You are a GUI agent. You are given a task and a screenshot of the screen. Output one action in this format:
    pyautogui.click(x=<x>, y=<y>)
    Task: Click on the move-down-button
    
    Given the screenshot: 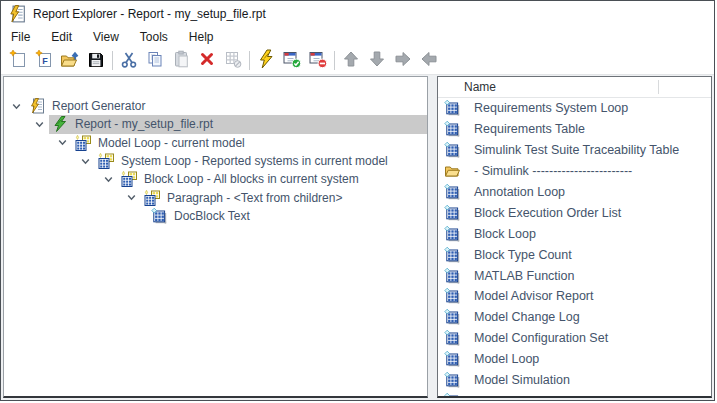 What is the action you would take?
    pyautogui.click(x=378, y=60)
    